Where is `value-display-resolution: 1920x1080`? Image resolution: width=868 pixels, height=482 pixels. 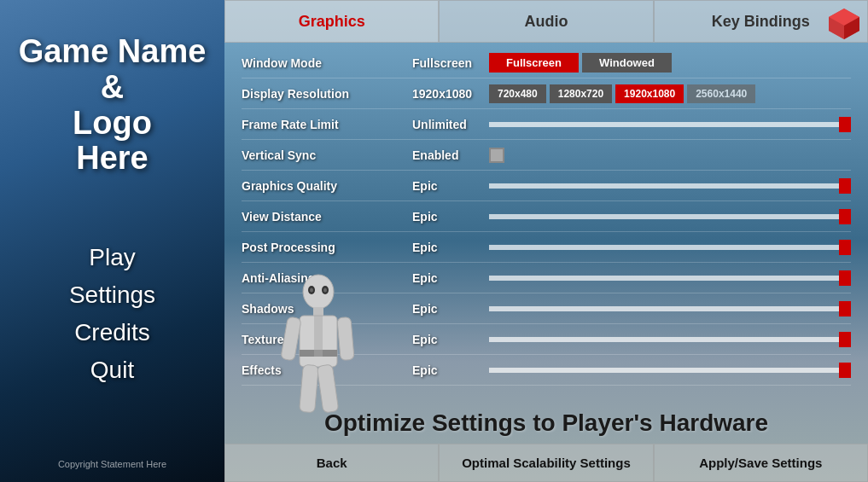 value-display-resolution: 1920x1080 is located at coordinates (451, 94).